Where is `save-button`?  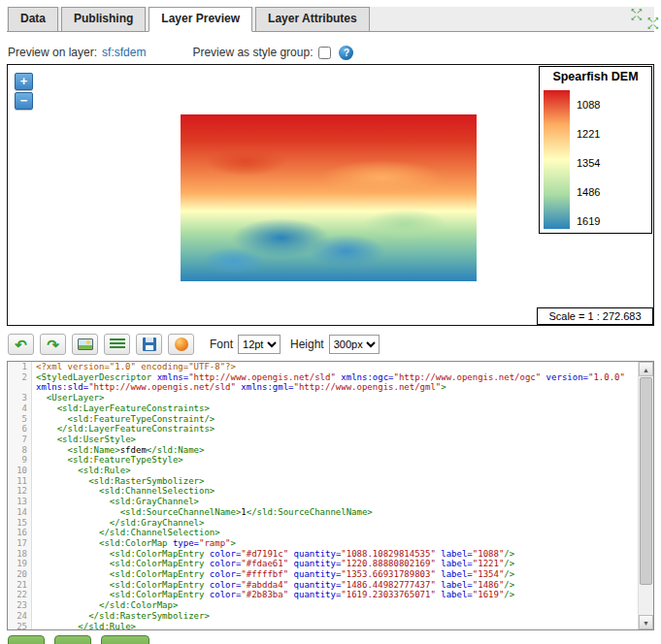
save-button is located at coordinates (149, 344).